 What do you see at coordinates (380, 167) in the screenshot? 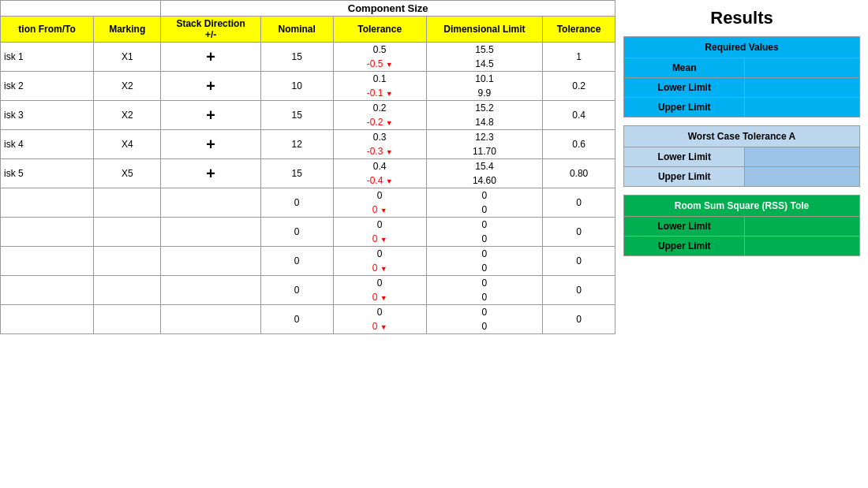
I see `tolerance-upper: 0.4` at bounding box center [380, 167].